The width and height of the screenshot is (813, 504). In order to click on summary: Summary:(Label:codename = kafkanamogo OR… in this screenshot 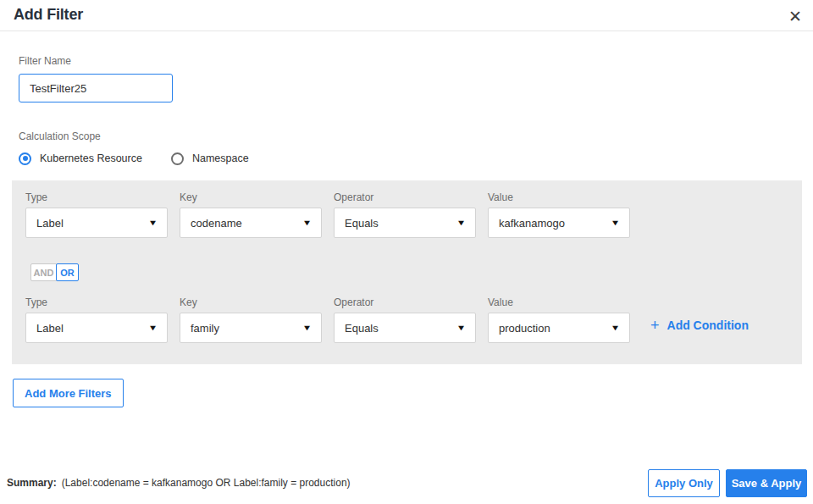, I will do `click(179, 483)`.